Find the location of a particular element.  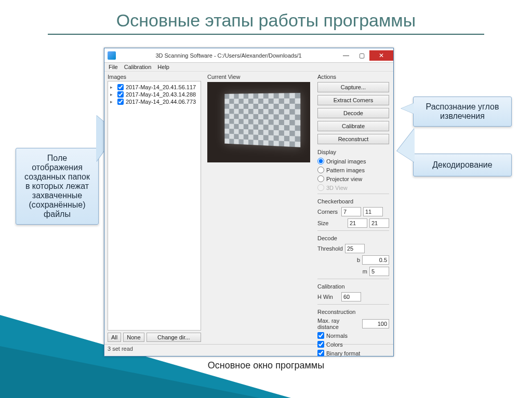

tree-item-label: 2017-May-14_20.43.14.288 is located at coordinates (161, 94).